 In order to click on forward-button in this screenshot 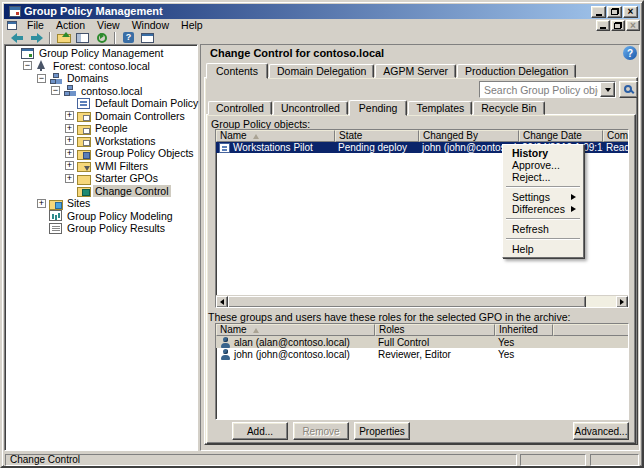, I will do `click(36, 38)`.